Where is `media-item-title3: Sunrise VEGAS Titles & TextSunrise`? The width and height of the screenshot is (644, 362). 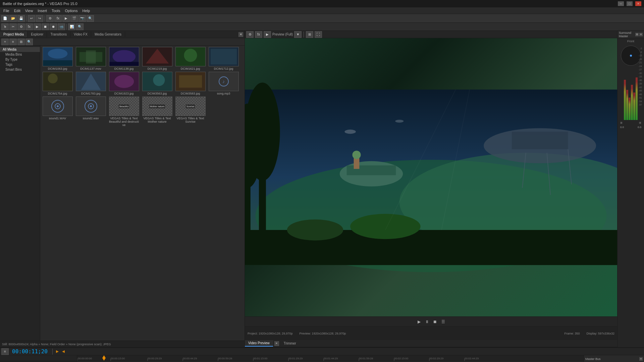 media-item-title3: Sunrise VEGAS Titles & TextSunrise is located at coordinates (191, 112).